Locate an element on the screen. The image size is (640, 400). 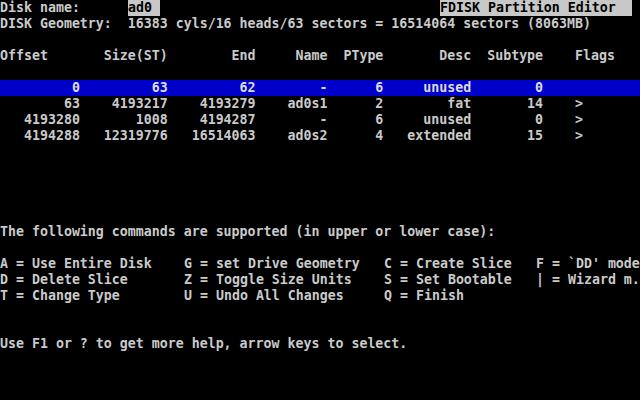
table-row: 4194288 12319776 16514063 ad0s2 4 extend… is located at coordinates (320, 136).